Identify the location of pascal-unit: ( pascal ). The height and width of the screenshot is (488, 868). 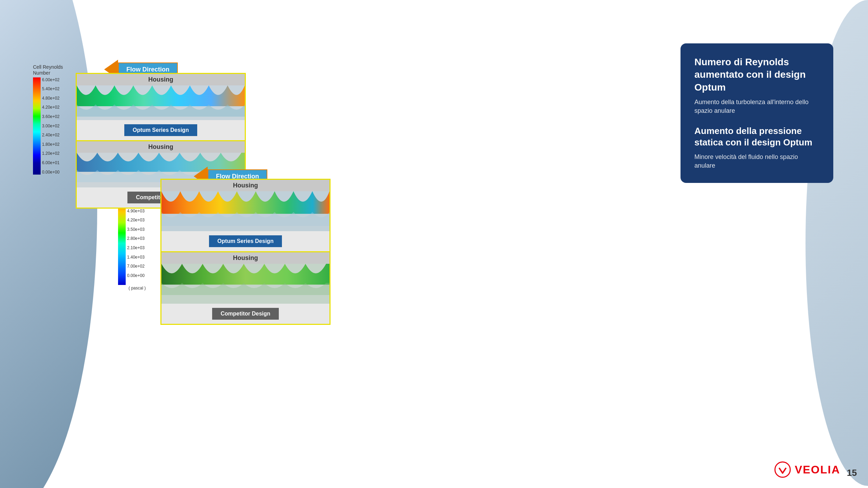
(137, 288).